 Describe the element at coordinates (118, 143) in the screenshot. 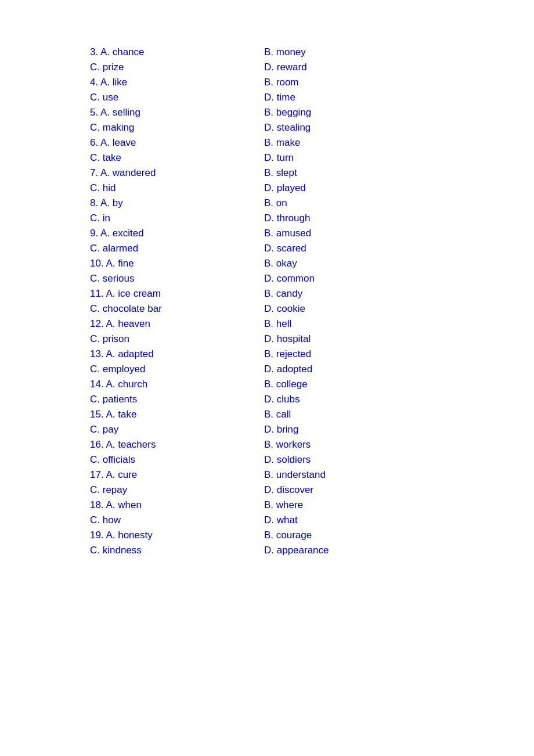

I see `option-a-text-4: A. leave` at that location.